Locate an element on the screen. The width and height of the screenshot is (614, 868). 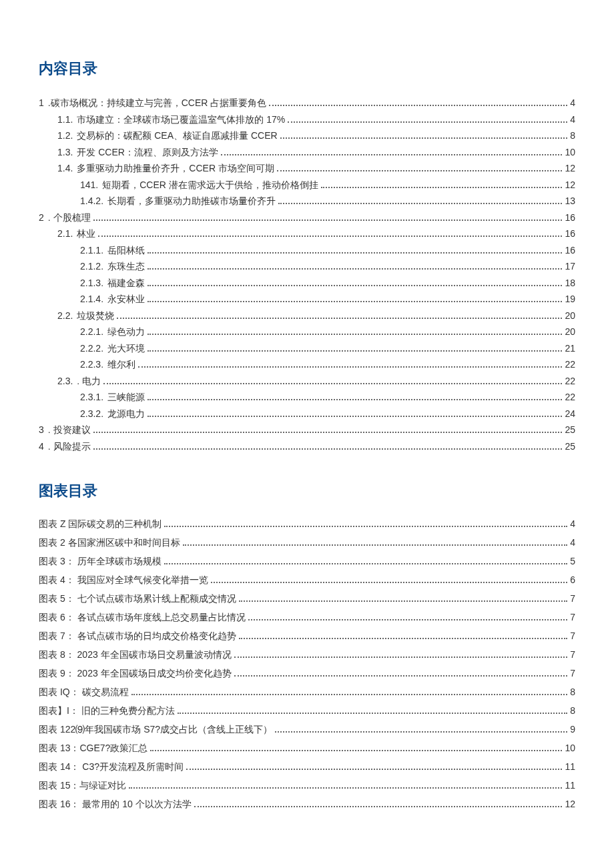
figure-entry: 图表 8： 2023 年全国碳市场日交易量波动情况 7 is located at coordinates (307, 655).